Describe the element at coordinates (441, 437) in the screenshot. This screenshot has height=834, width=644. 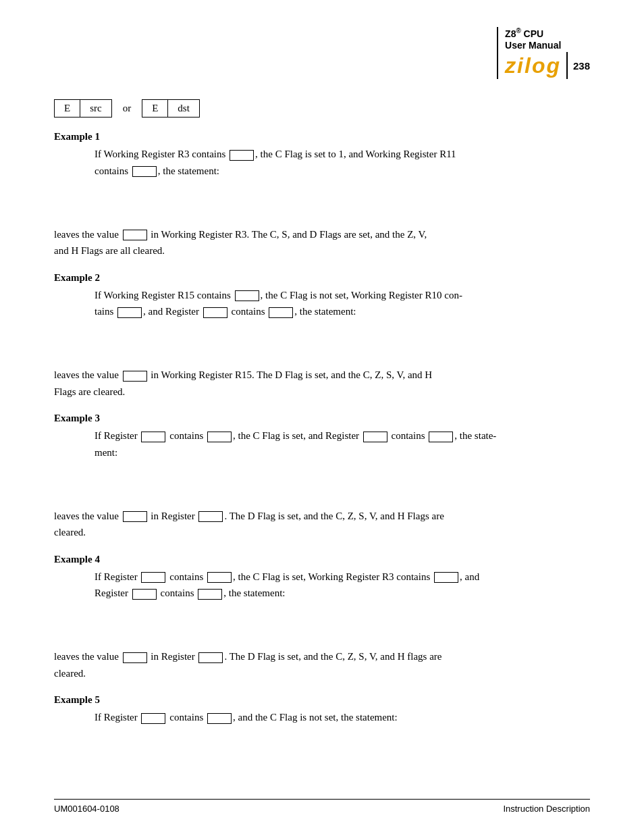
I see `ex3-val2` at that location.